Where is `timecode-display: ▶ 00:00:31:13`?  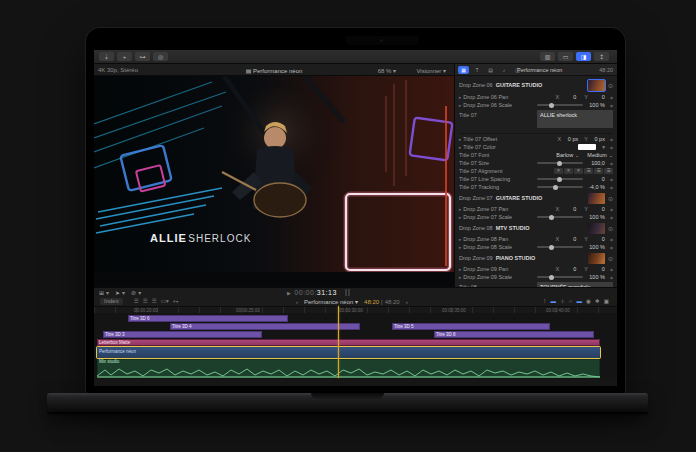
timecode-display: ▶ 00:00:31:13 is located at coordinates (319, 292).